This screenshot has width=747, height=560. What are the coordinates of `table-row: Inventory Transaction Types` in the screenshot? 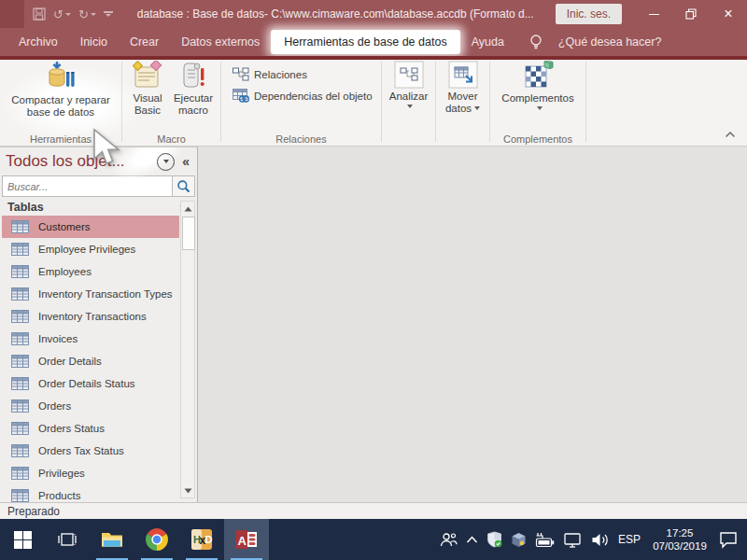 It's located at (91, 294).